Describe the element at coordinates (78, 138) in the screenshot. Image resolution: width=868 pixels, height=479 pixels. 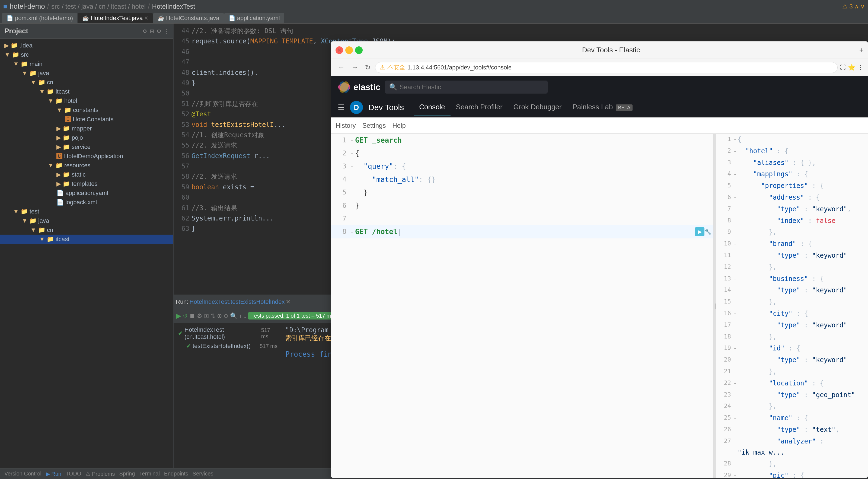
I see `tree-label: pojo` at that location.